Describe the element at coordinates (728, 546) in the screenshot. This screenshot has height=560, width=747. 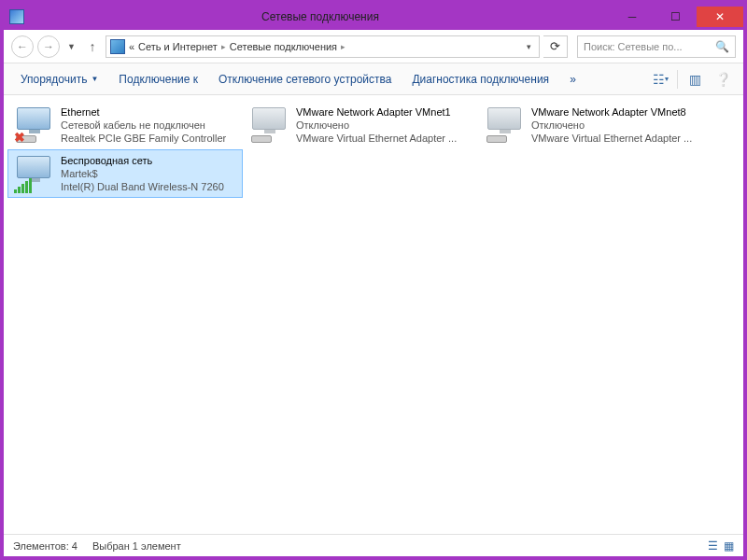
I see `tiles-view-icon: ▦` at that location.